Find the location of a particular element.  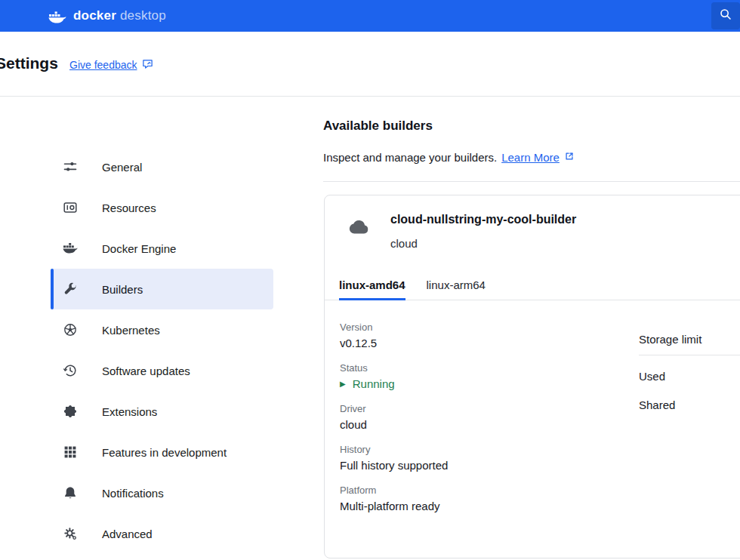

storage-panel: Storage limit Used Shared is located at coordinates (689, 373).